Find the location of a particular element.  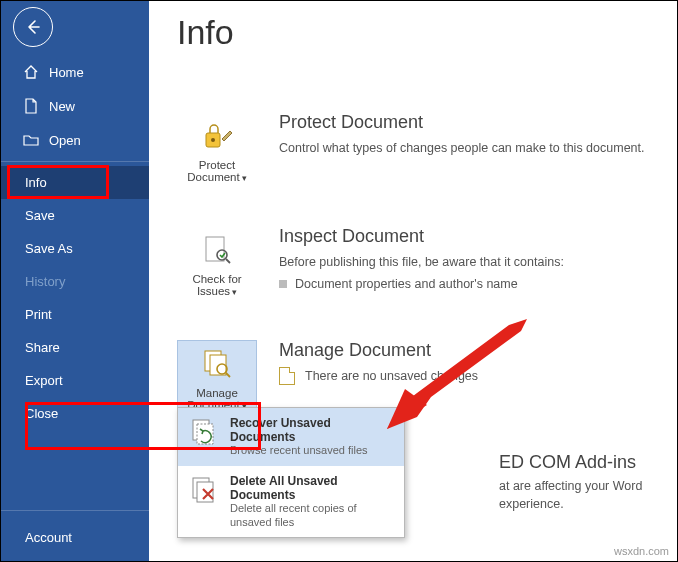

home-icon is located at coordinates (31, 72).